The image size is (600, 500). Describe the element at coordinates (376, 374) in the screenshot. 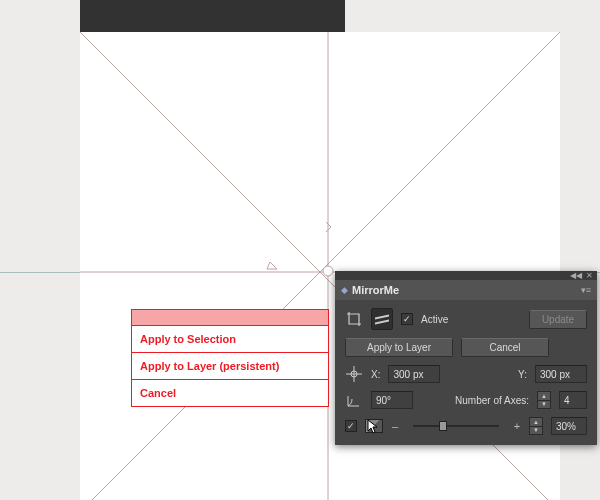

I see `x-label: X:` at that location.